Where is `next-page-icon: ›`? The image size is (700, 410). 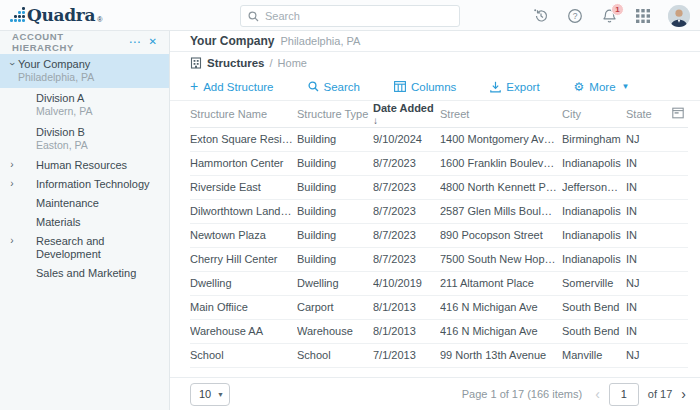
next-page-icon: › is located at coordinates (684, 394).